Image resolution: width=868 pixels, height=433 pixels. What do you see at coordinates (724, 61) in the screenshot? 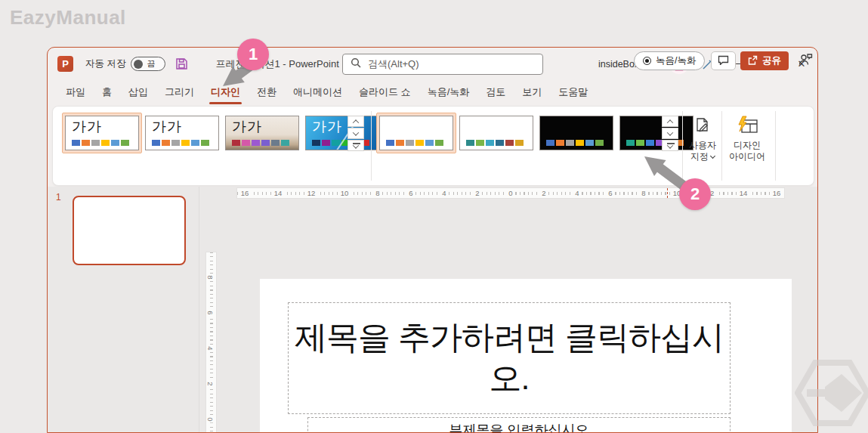
I see `comment-icon` at bounding box center [724, 61].